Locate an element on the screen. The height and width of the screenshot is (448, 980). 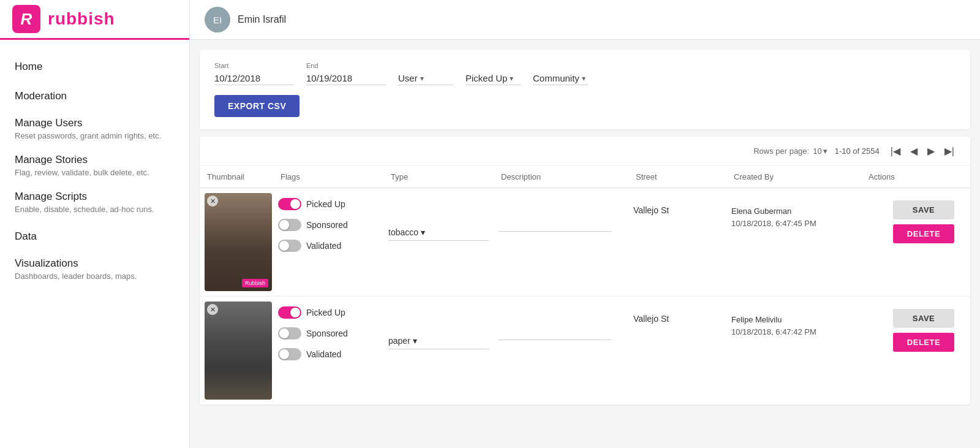
created-by-cell-0: Elena Guberman10/18/2018, 6:47:45 PM is located at coordinates (794, 212).